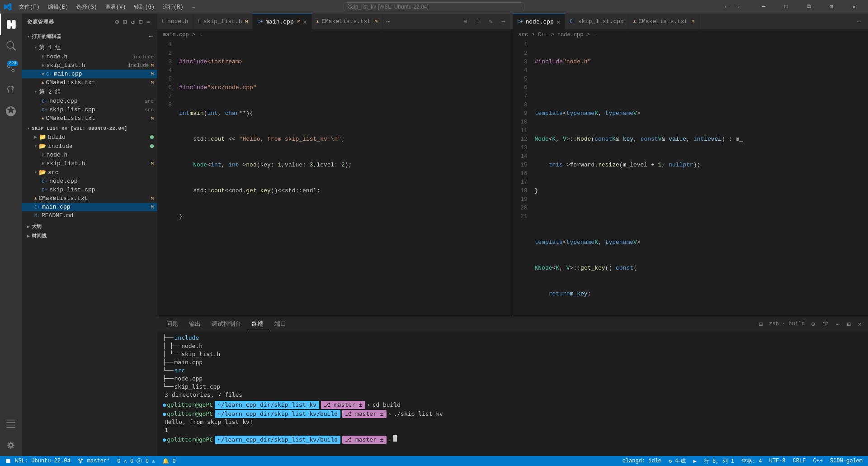 This screenshot has width=868, height=466. Describe the element at coordinates (133, 22) in the screenshot. I see `sidebar-refresh-icon: ↺` at that location.